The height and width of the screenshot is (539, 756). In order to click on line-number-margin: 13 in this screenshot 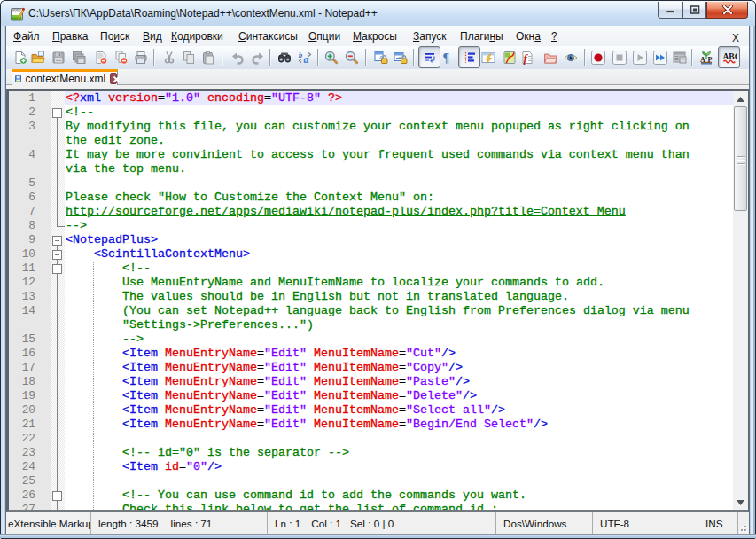, I will do `click(30, 297)`.